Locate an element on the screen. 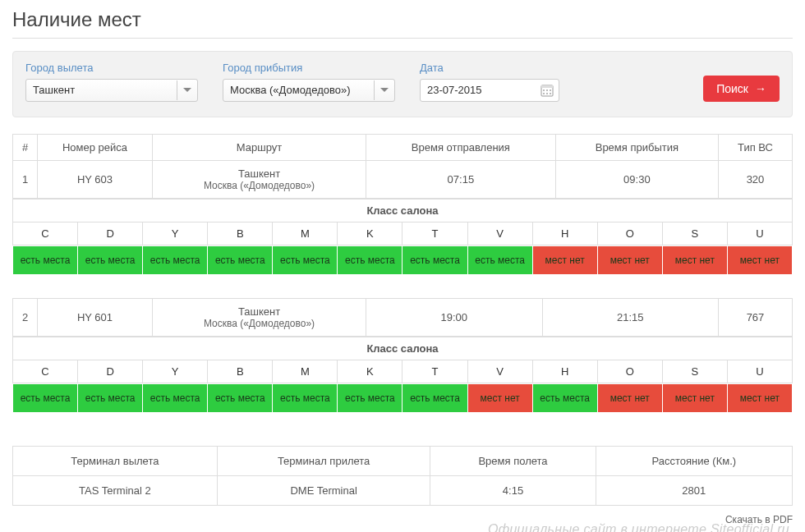  arrival-city-label: Город прибытия is located at coordinates (309, 67).